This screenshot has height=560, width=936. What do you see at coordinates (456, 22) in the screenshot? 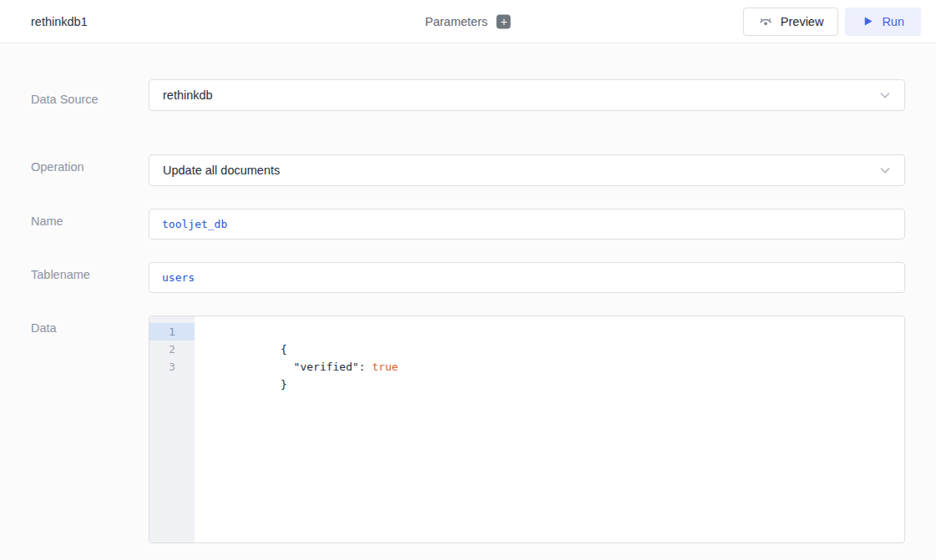
I see `parameters-label: Parameters` at bounding box center [456, 22].